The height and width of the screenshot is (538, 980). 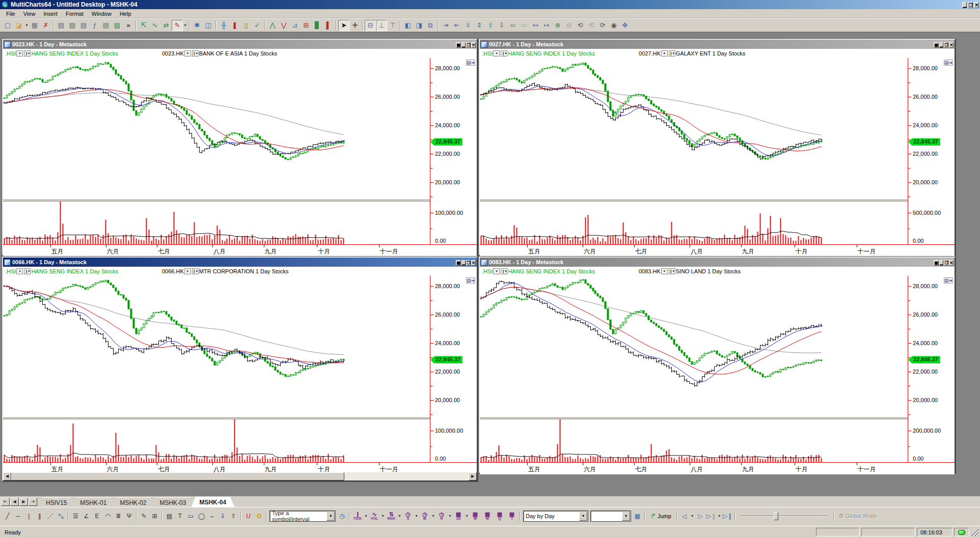 I want to click on minimize-button: ▁, so click(x=965, y=5).